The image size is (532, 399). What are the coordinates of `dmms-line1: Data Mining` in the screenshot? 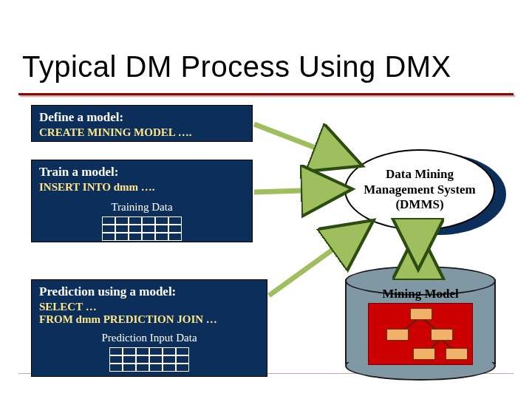 It's located at (420, 174).